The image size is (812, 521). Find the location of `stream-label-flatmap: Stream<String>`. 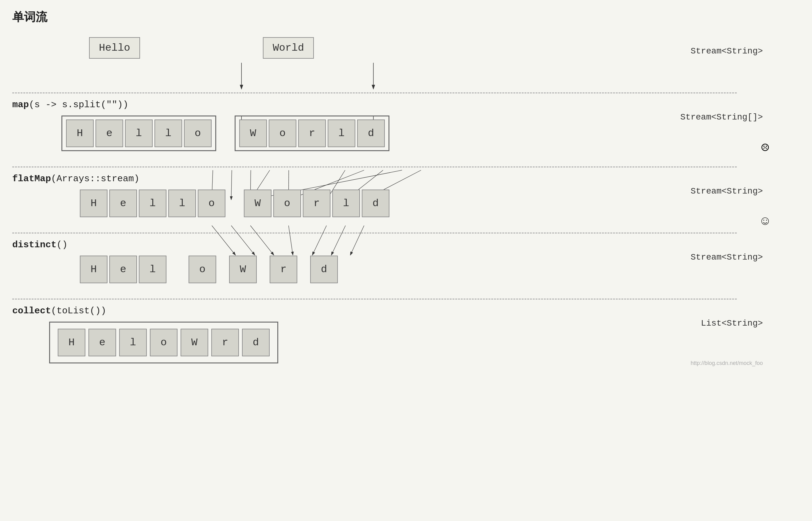

stream-label-flatmap: Stream<String> is located at coordinates (727, 191).